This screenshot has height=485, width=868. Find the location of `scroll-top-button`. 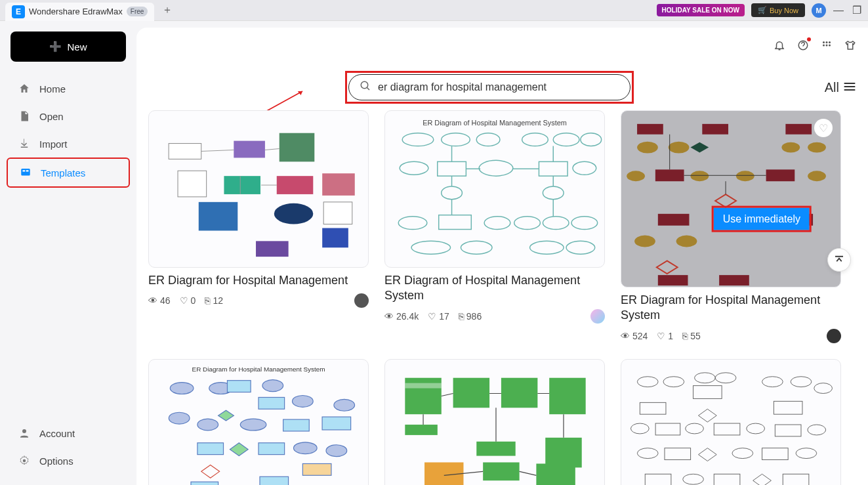

scroll-top-button is located at coordinates (839, 260).